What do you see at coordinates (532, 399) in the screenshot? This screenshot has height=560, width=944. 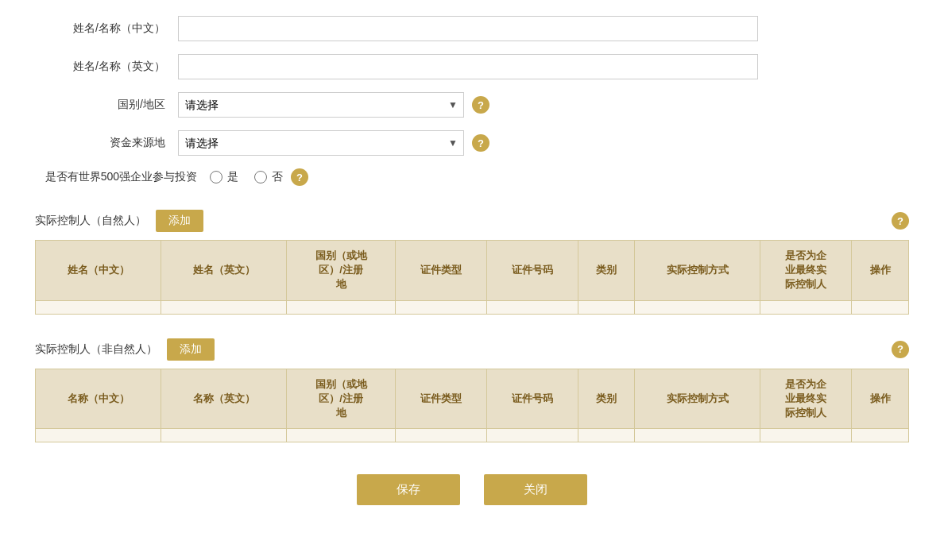 I see `nnp-col-cert-no: 证件号码` at bounding box center [532, 399].